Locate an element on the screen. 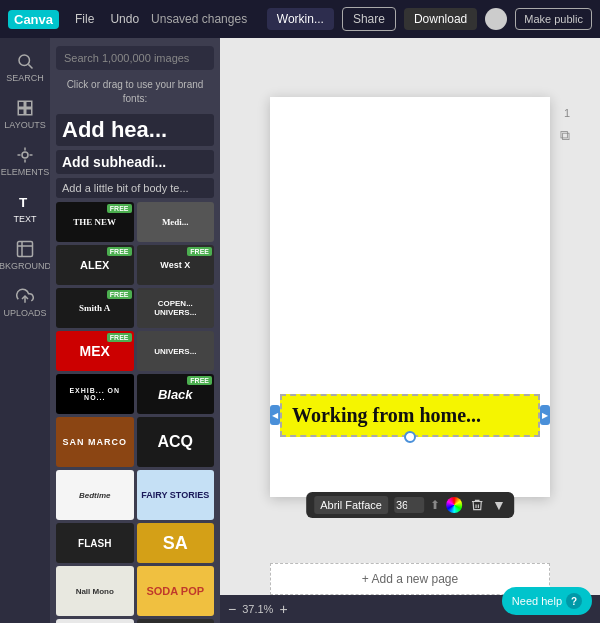 The height and width of the screenshot is (623, 600). font-card-1: Medi... is located at coordinates (176, 222).